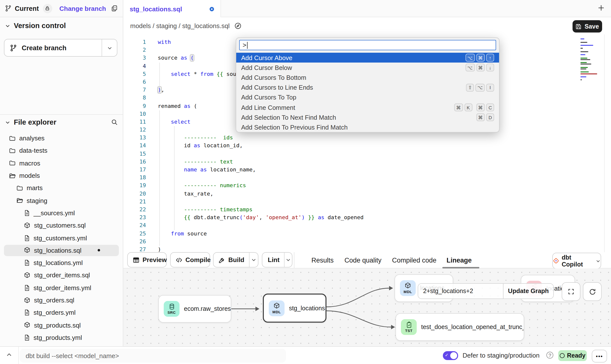 The height and width of the screenshot is (364, 611). I want to click on tab-stg-locations: stg_locations.sql, so click(172, 9).